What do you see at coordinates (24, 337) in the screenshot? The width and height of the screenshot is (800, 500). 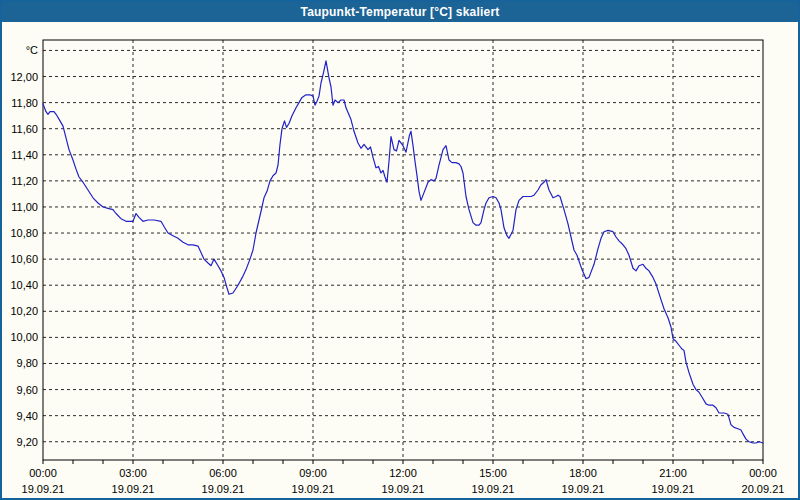 I see `y-tick-label: 10,00` at bounding box center [24, 337].